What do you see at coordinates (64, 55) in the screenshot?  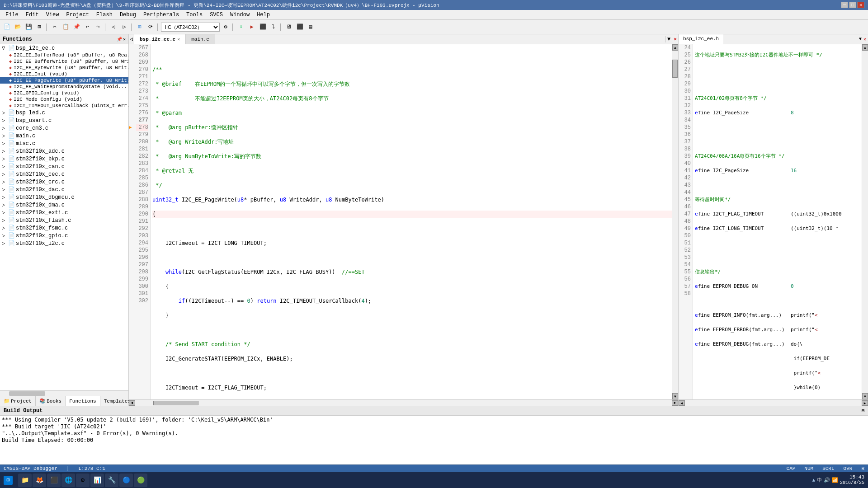 I see `tree-item-fn1: ◆ I2C_EE_BufferRead (u8* pBuffer, u8 Rea…` at bounding box center [64, 55].